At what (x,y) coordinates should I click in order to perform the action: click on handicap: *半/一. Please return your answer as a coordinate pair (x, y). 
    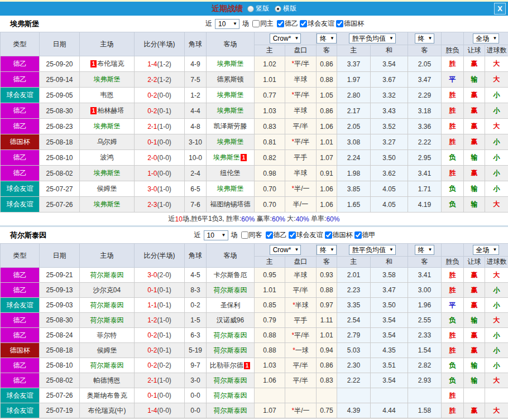
    Looking at the image, I should click on (301, 189).